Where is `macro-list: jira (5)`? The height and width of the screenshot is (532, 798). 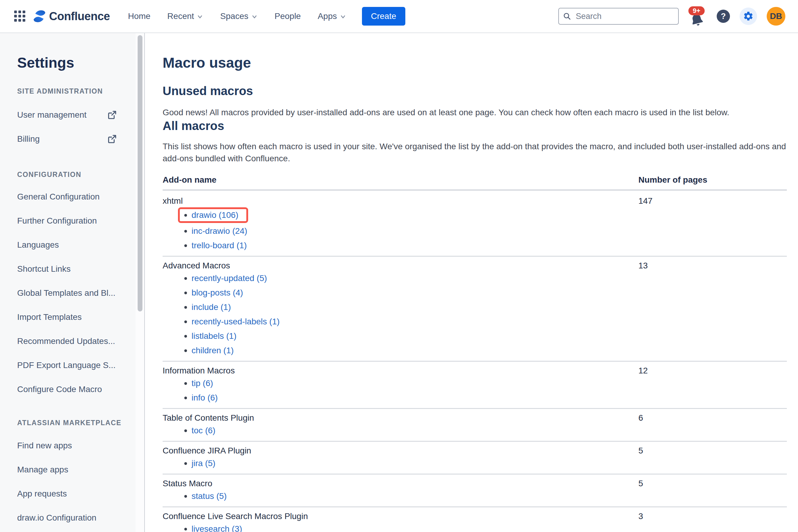 macro-list: jira (5) is located at coordinates (401, 463).